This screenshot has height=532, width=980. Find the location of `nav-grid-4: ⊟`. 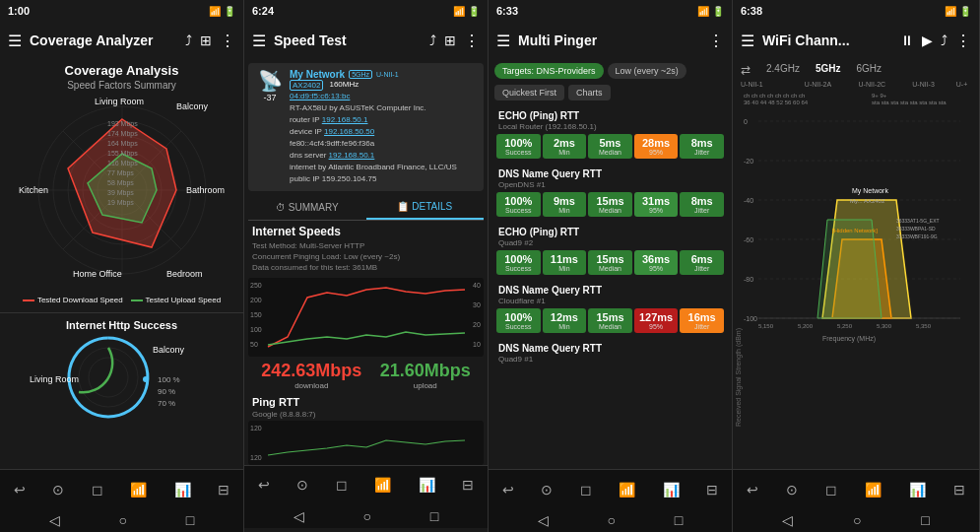

nav-grid-4: ⊟ is located at coordinates (959, 490).